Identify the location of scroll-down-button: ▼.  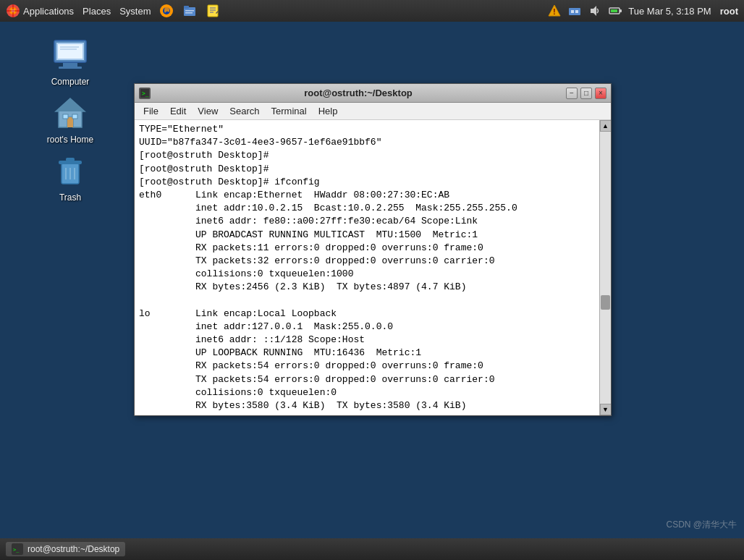
(606, 410).